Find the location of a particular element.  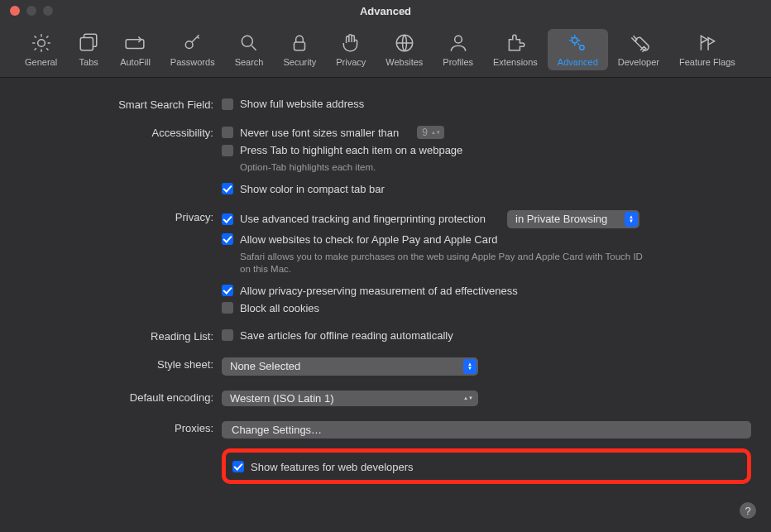

traffic-lights is located at coordinates (26, 11).